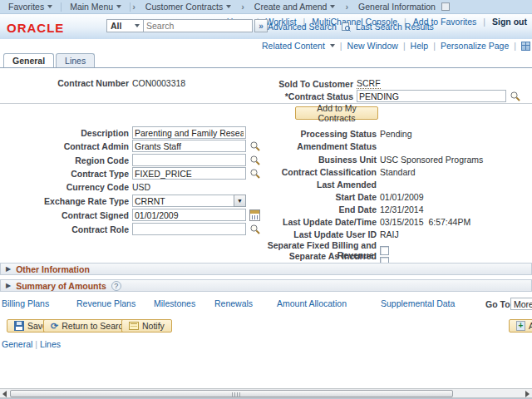  I want to click on section-other-information: ▶ Other Information, so click(266, 269).